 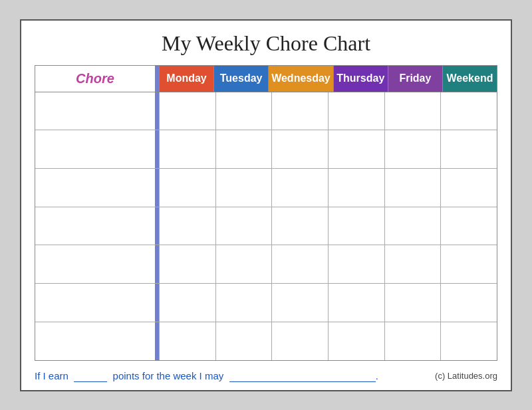 What do you see at coordinates (169, 376) in the screenshot?
I see `footer-middle: points for the week I may` at bounding box center [169, 376].